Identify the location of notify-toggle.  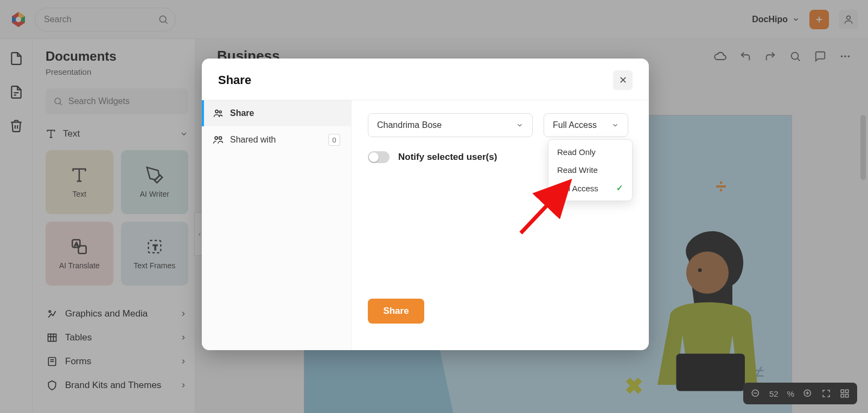
(379, 157).